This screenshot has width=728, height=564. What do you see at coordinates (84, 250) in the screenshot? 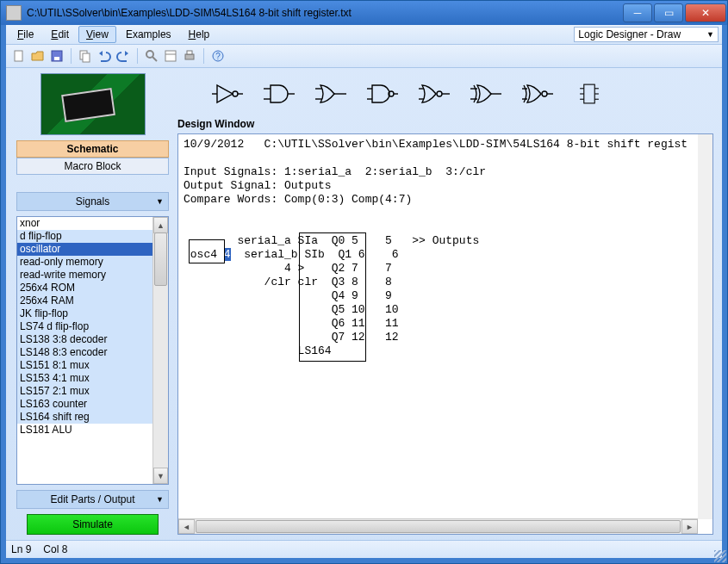
I see `list-item: oscillator` at bounding box center [84, 250].